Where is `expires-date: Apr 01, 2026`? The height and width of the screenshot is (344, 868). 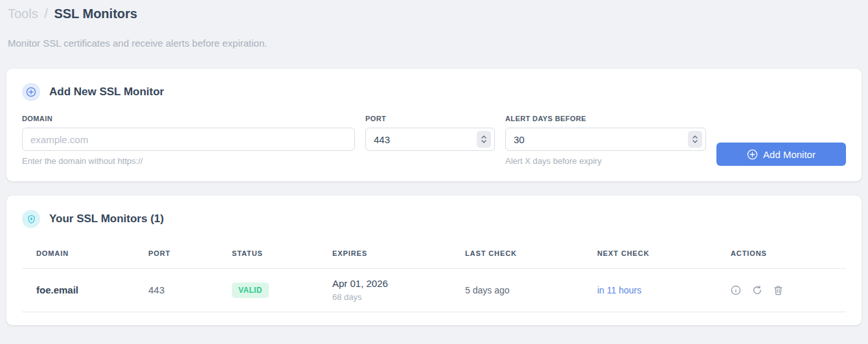 expires-date: Apr 01, 2026 is located at coordinates (389, 284).